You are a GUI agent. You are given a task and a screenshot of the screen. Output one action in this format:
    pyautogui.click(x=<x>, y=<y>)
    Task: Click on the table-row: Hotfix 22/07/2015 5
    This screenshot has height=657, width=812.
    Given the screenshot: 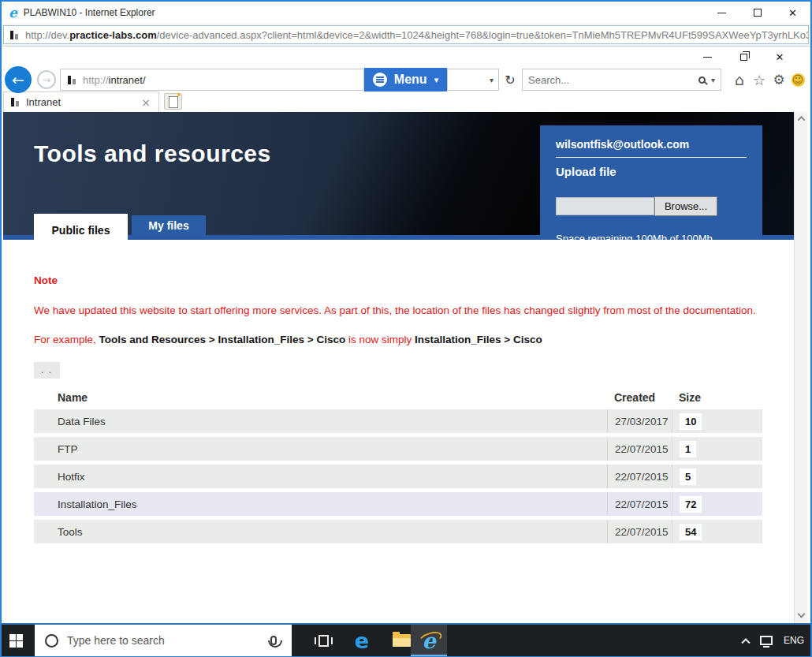 What is the action you would take?
    pyautogui.click(x=398, y=476)
    